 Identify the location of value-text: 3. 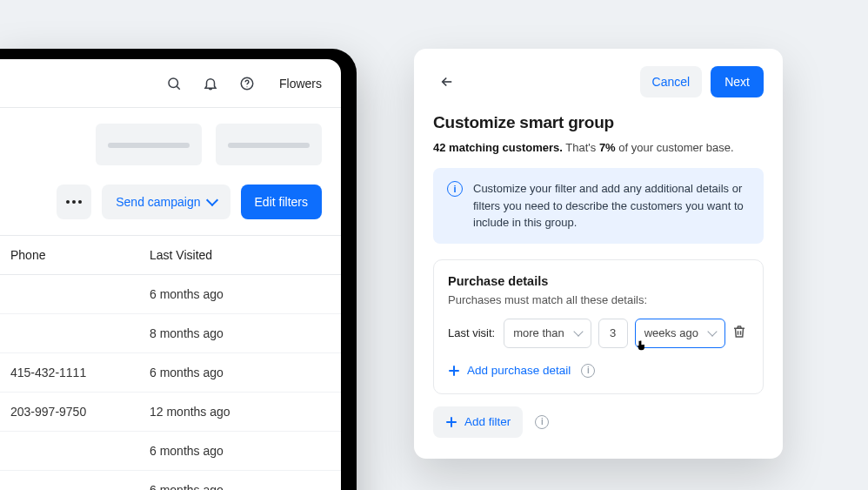
(612, 332).